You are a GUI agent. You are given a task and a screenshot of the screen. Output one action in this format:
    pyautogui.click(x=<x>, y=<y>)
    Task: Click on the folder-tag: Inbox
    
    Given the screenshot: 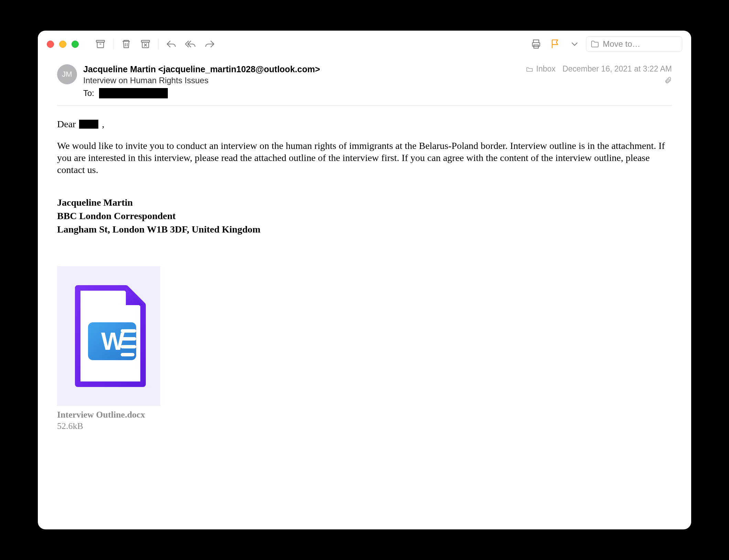 What is the action you would take?
    pyautogui.click(x=541, y=69)
    